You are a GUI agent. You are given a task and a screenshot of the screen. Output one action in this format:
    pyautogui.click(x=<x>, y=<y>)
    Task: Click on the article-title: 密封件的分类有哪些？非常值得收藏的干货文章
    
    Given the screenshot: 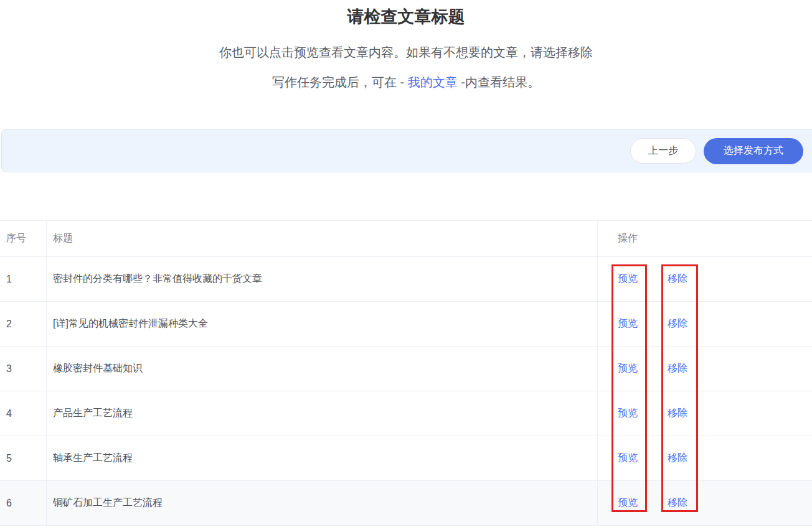 What is the action you would take?
    pyautogui.click(x=323, y=279)
    